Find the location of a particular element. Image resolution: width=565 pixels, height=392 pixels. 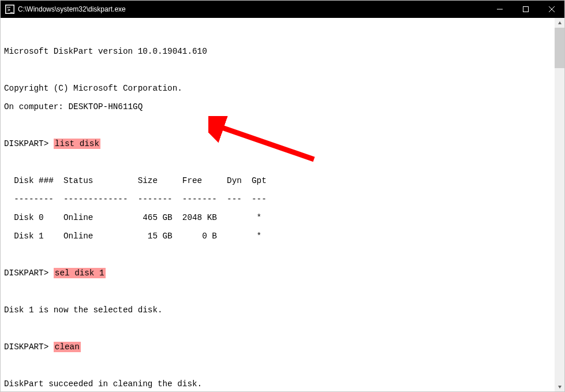

output-line: DiskPart succeeded in cleaning the disk. is located at coordinates (278, 384).